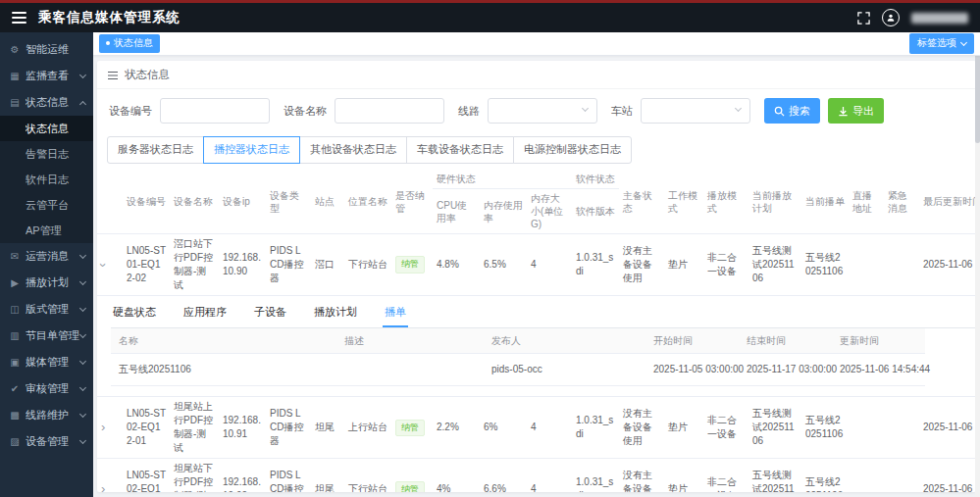 The image size is (980, 497). Describe the element at coordinates (368, 202) in the screenshot. I see `column-header: 位置名称` at that location.